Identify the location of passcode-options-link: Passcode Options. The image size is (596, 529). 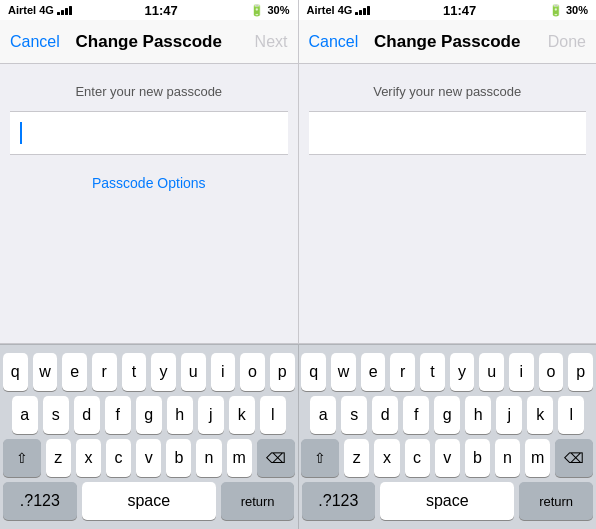
(149, 183).